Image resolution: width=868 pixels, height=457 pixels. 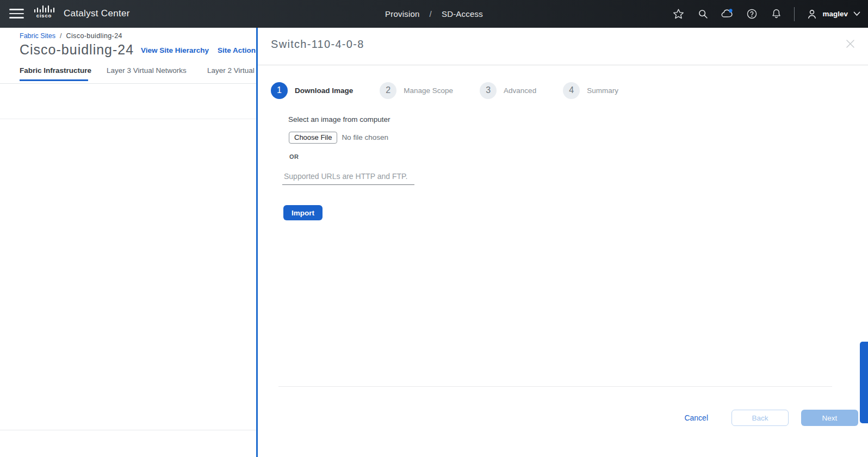 I want to click on select-image-label: Select an image from computer, so click(x=339, y=120).